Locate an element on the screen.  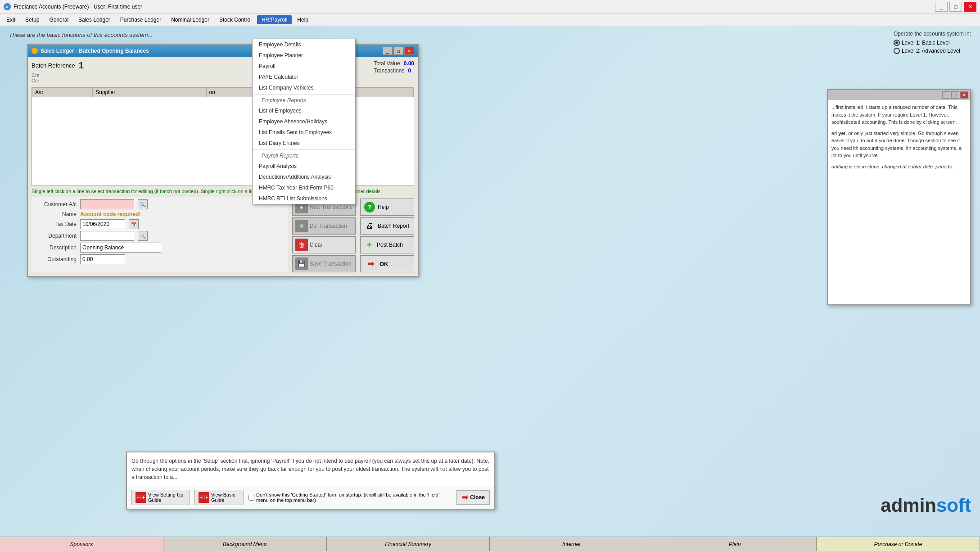
batch-report-label: Batch Report is located at coordinates (393, 226).